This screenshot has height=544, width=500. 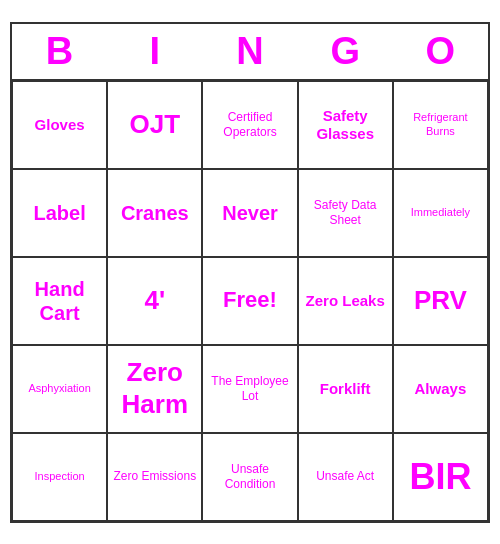 I want to click on cell-6: Cranes, so click(x=154, y=213).